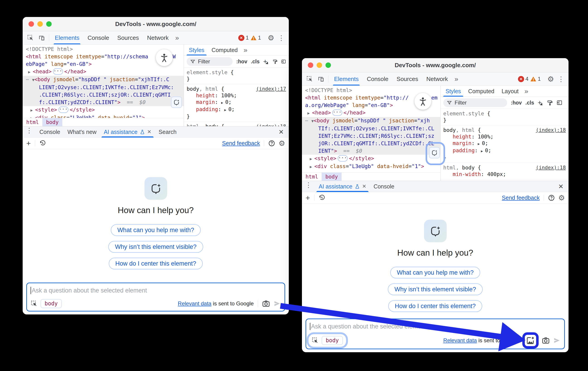 This screenshot has height=371, width=588. What do you see at coordinates (504, 144) in the screenshot?
I see `style-rule-body-html: (index):18 body, html { height: 100%; ma…` at bounding box center [504, 144].